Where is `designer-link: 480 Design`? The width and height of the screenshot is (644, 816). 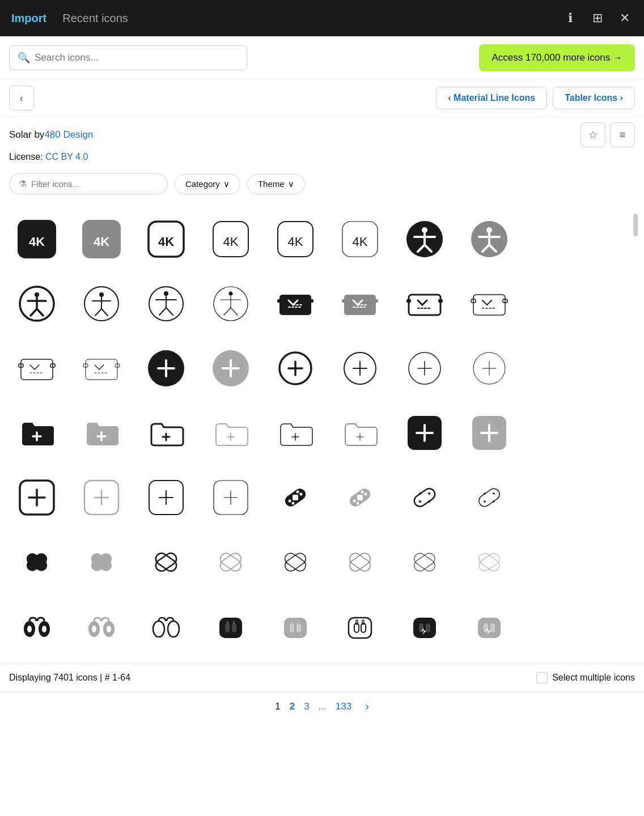
designer-link: 480 Design is located at coordinates (69, 135).